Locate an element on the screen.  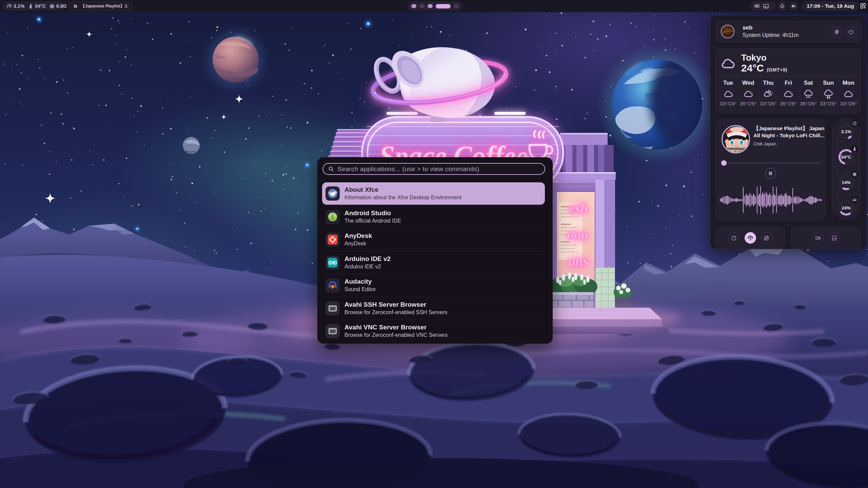
svg-text: ans is located at coordinates (578, 261).